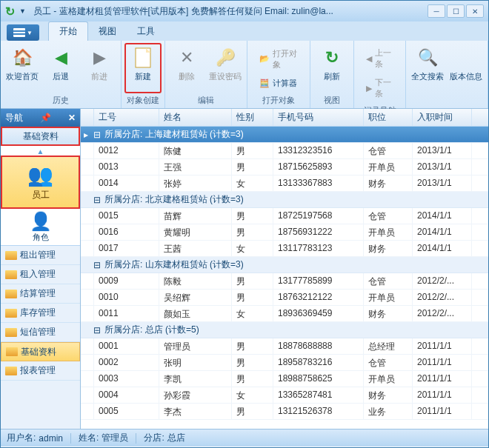 The image size is (489, 448). Describe the element at coordinates (146, 31) in the screenshot. I see `tab-tools: 工具` at that location.